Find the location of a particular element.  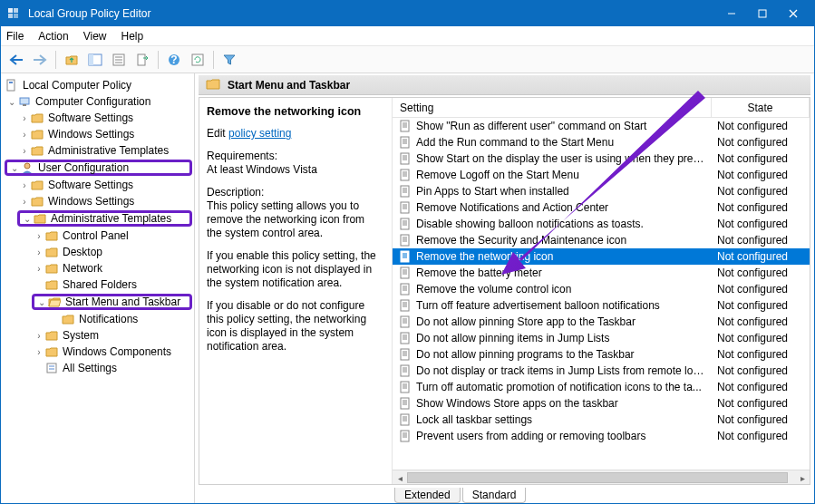

list-item: Show "Run as different user" command on … is located at coordinates (601, 126).